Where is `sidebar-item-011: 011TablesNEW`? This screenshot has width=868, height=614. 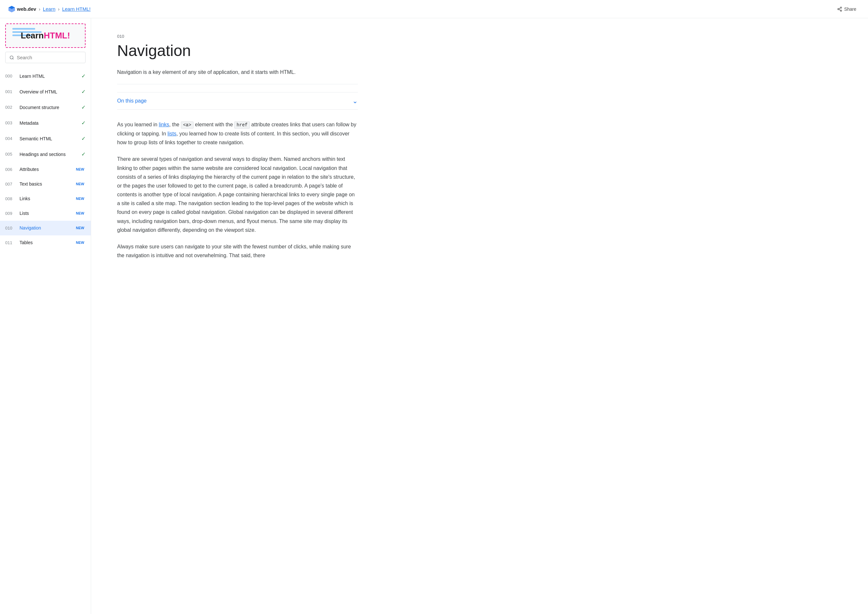
sidebar-item-011: 011TablesNEW is located at coordinates (45, 243).